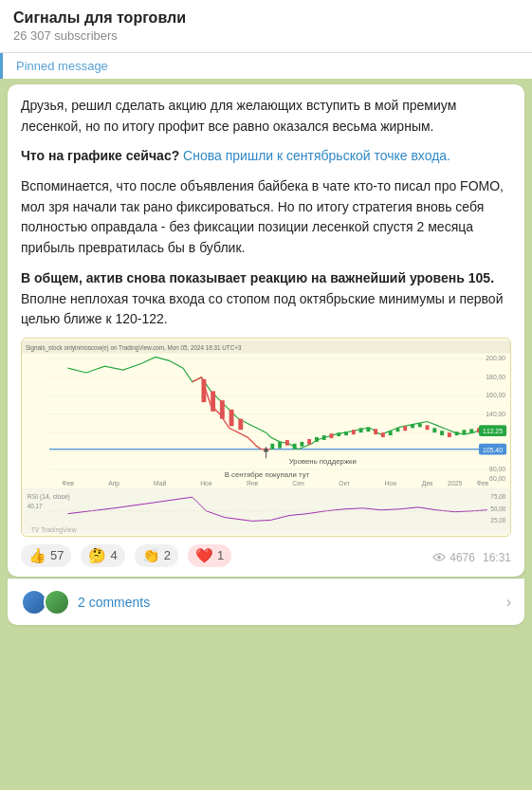 The width and height of the screenshot is (532, 790). I want to click on svg-text: Уровень поддержки, so click(322, 461).